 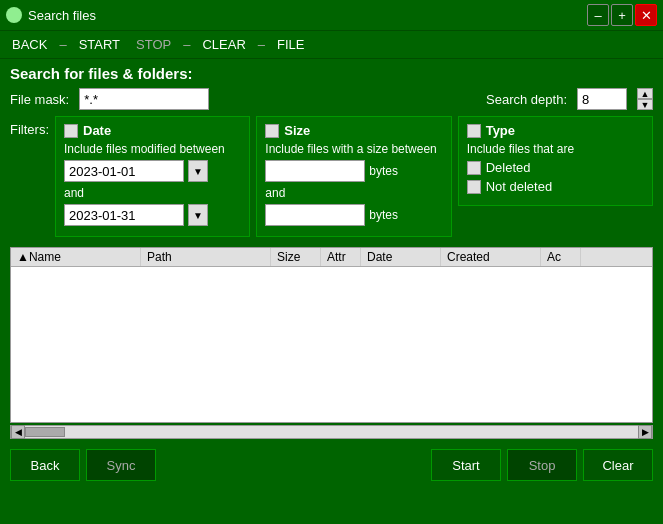 What do you see at coordinates (354, 149) in the screenshot?
I see `size-filter-desc: Include files with a size between` at bounding box center [354, 149].